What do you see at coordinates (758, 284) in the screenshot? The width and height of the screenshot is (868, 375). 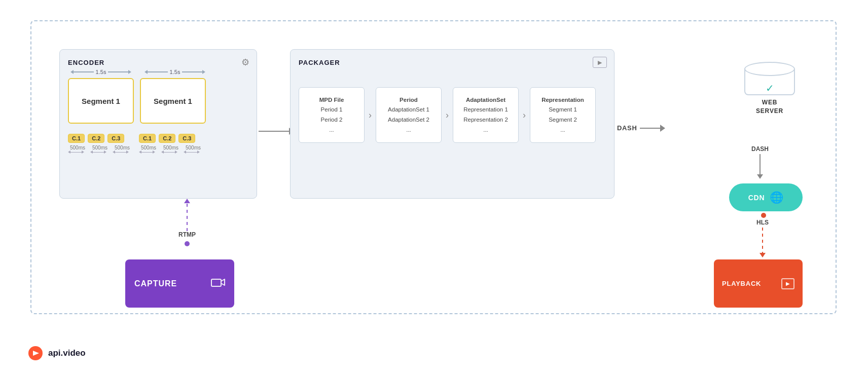 I see `playback-box: PLAYBACK ▶` at bounding box center [758, 284].